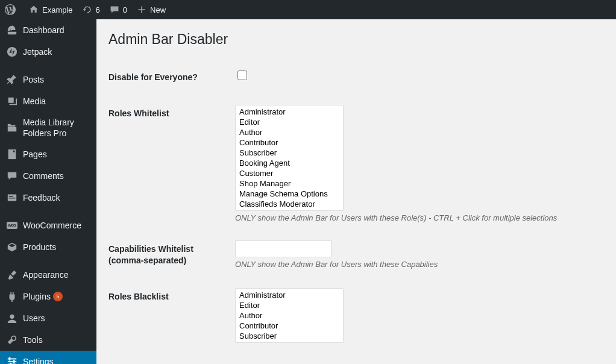 The width and height of the screenshot is (616, 364). What do you see at coordinates (58, 10) in the screenshot?
I see `site-name: Example` at bounding box center [58, 10].